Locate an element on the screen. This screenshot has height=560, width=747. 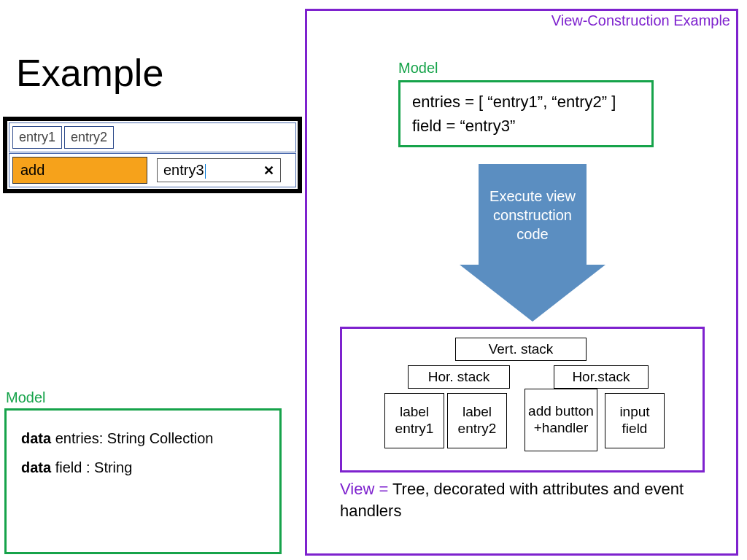
model-definition-box: data entries: String Collection data fie… is located at coordinates (143, 481).